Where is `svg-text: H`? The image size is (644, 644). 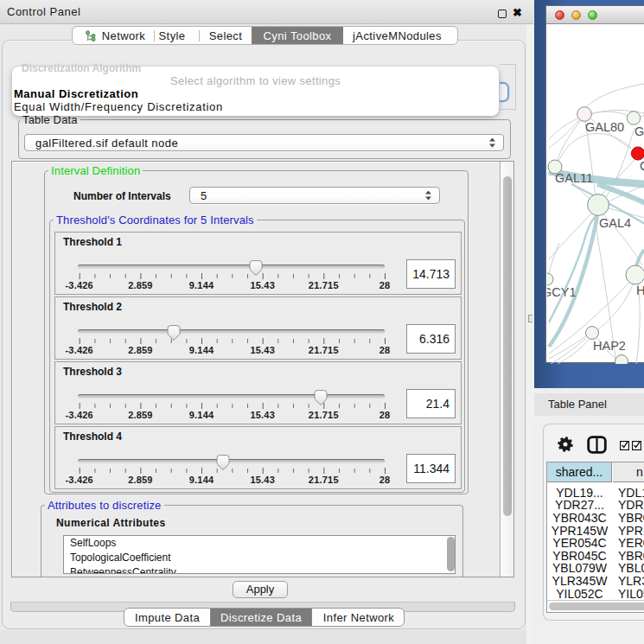 svg-text: H is located at coordinates (640, 290).